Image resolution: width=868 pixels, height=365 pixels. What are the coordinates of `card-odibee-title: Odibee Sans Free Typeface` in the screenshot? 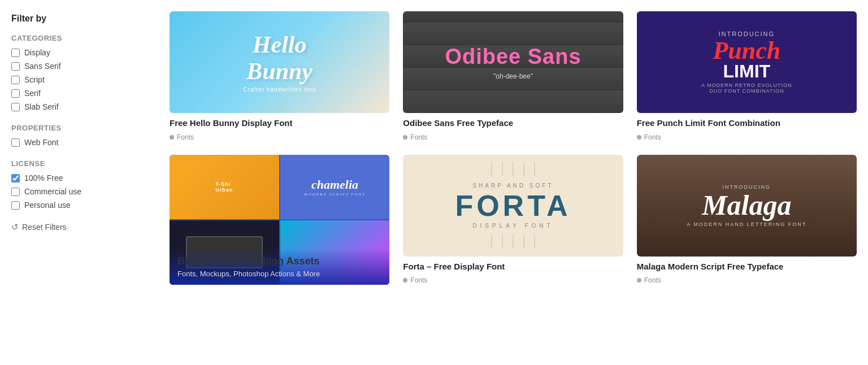 It's located at (513, 123).